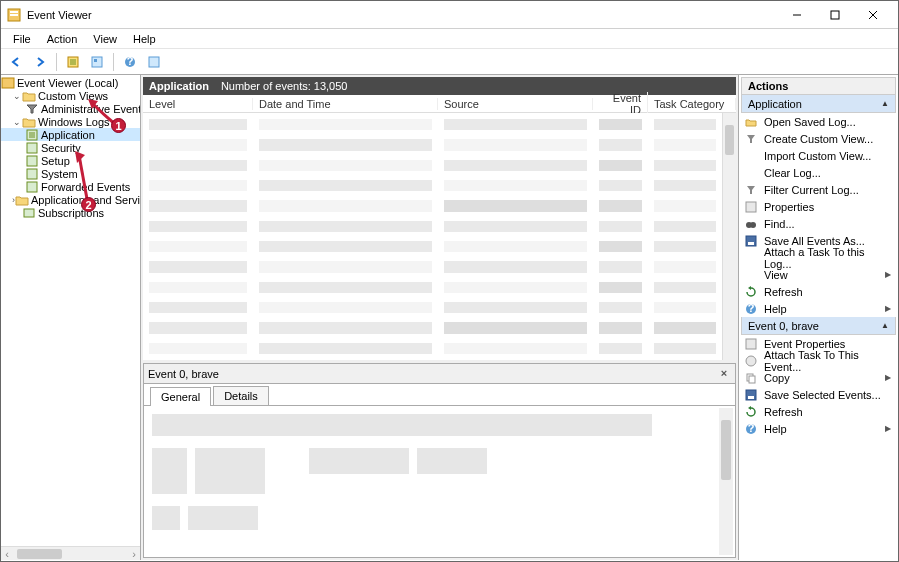 This screenshot has width=899, height=562. What do you see at coordinates (818, 190) in the screenshot?
I see `action-filter-current-log: Filter Current Log...` at bounding box center [818, 190].